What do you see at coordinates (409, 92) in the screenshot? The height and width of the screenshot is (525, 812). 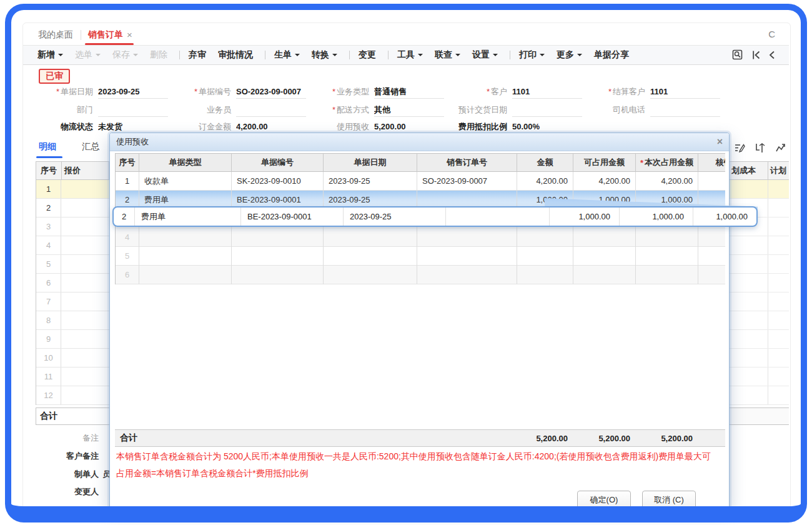 I see `field-value: 普通销售` at bounding box center [409, 92].